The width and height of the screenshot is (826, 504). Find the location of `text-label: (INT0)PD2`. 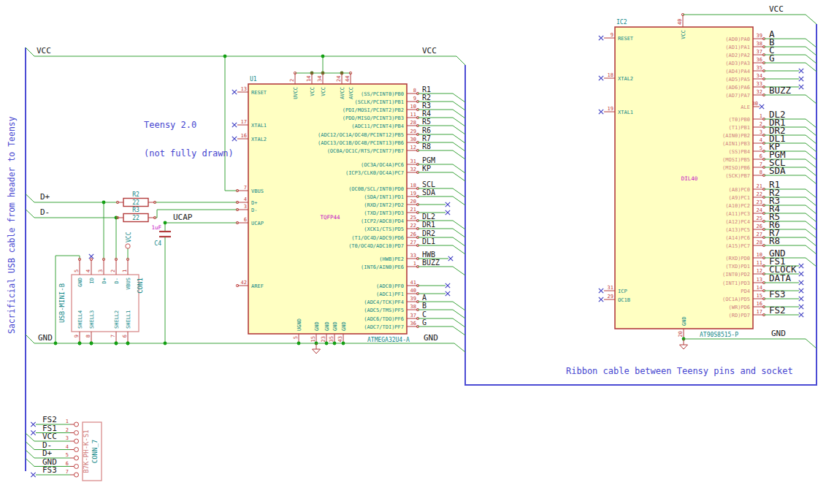

text-label: (INT0)PD2 is located at coordinates (736, 275).